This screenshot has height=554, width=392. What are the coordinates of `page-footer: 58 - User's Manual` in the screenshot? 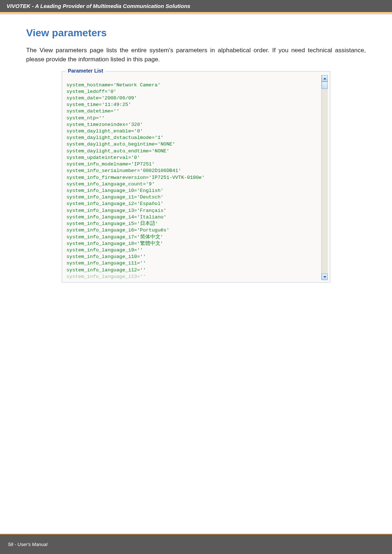 It's located at (196, 544).